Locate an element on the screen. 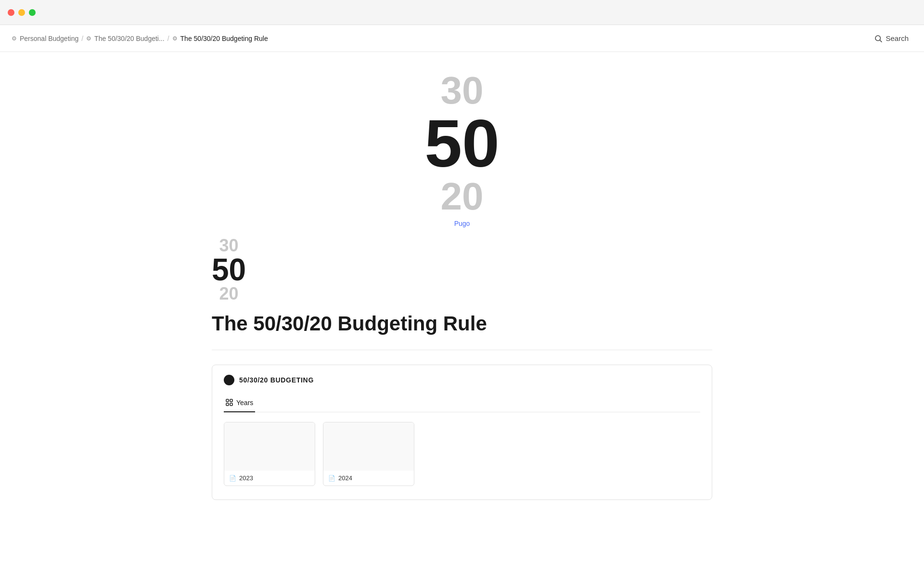 This screenshot has width=924, height=578. tab-years: Years is located at coordinates (240, 404).